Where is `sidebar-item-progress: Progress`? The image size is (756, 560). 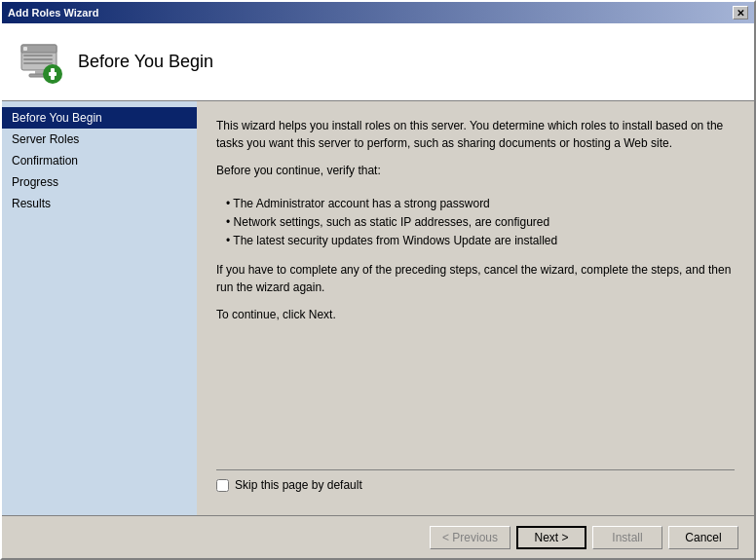
sidebar-item-progress: Progress is located at coordinates (99, 182).